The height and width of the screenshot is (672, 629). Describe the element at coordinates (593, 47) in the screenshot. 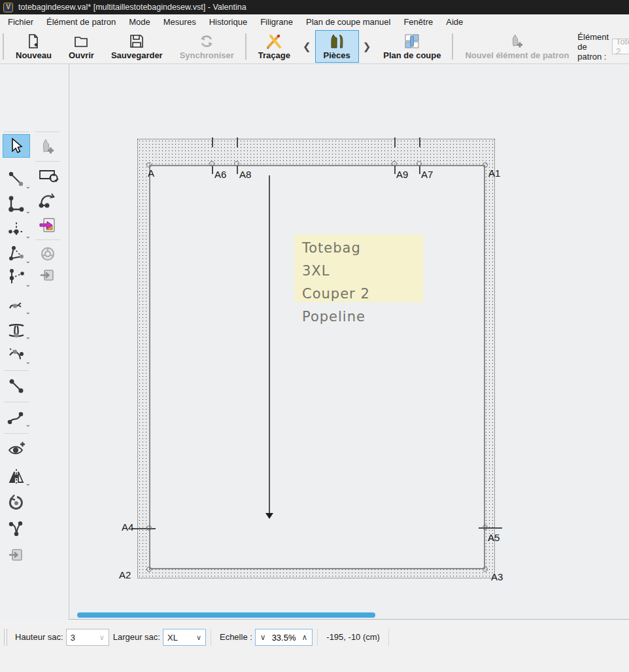

I see `pattern-piece-combo-label: Élément de patron :` at that location.